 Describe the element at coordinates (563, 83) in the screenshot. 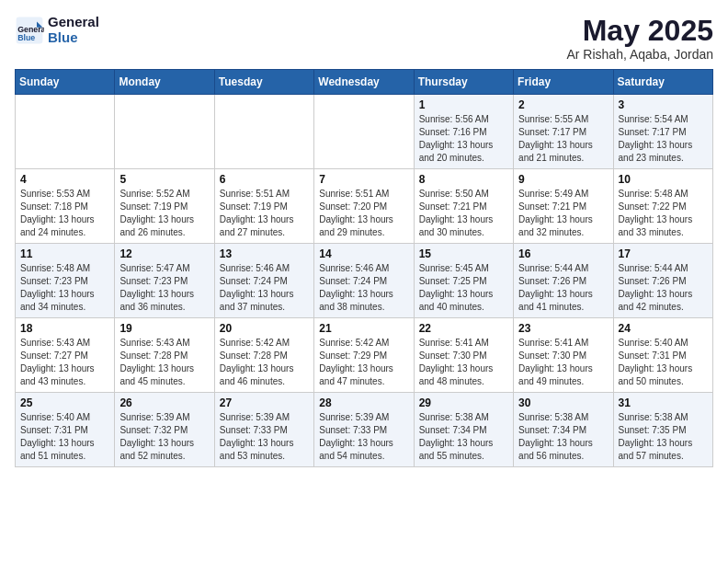

I see `day-of-week-header: Friday` at that location.